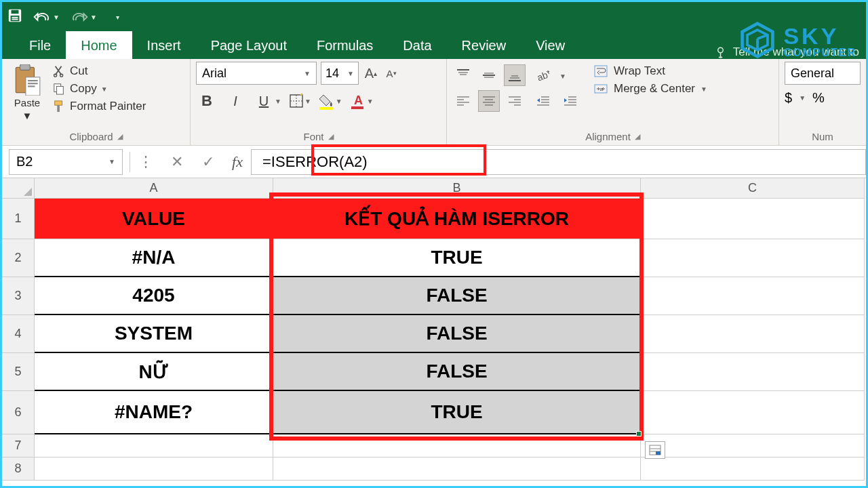 The image size is (868, 488). Describe the element at coordinates (154, 413) in the screenshot. I see `cell-A6: #NAME?` at that location.